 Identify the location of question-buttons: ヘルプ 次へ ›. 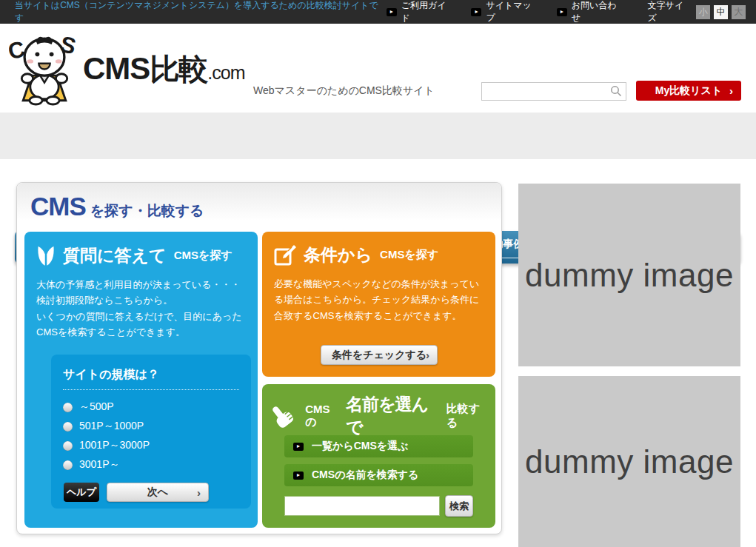
(136, 492).